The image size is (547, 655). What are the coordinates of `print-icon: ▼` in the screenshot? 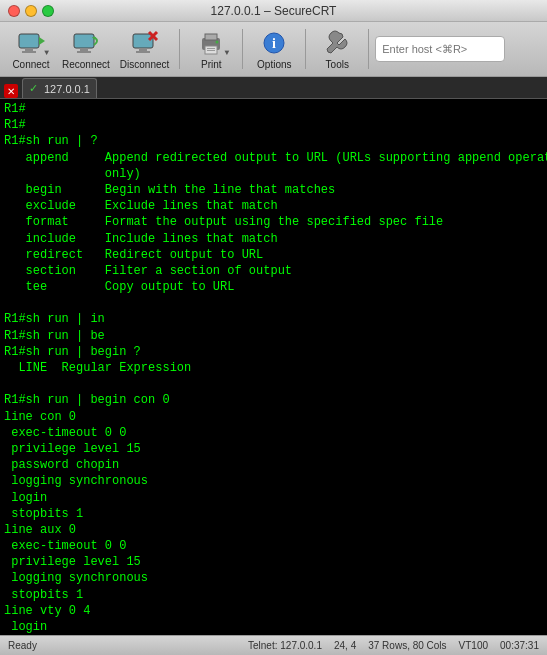 It's located at (211, 43).